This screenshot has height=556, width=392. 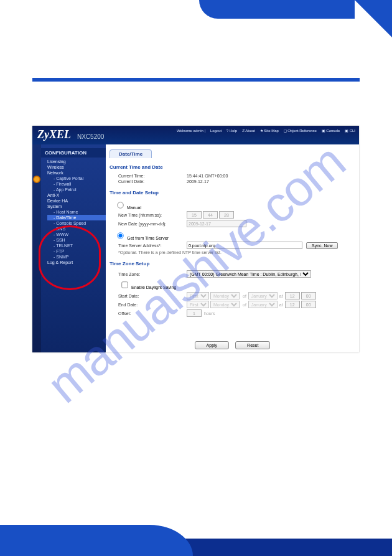 I want to click on sidebar-item-www: WWW, so click(x=77, y=234).